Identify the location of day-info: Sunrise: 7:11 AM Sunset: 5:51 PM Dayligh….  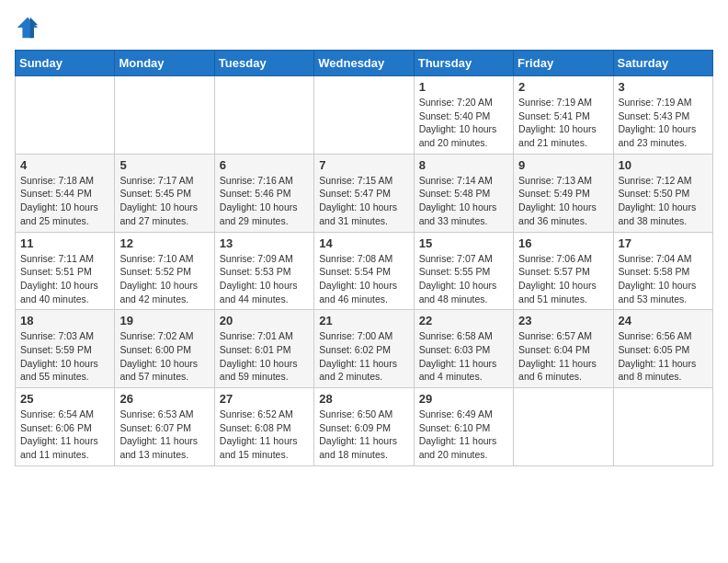
(64, 280).